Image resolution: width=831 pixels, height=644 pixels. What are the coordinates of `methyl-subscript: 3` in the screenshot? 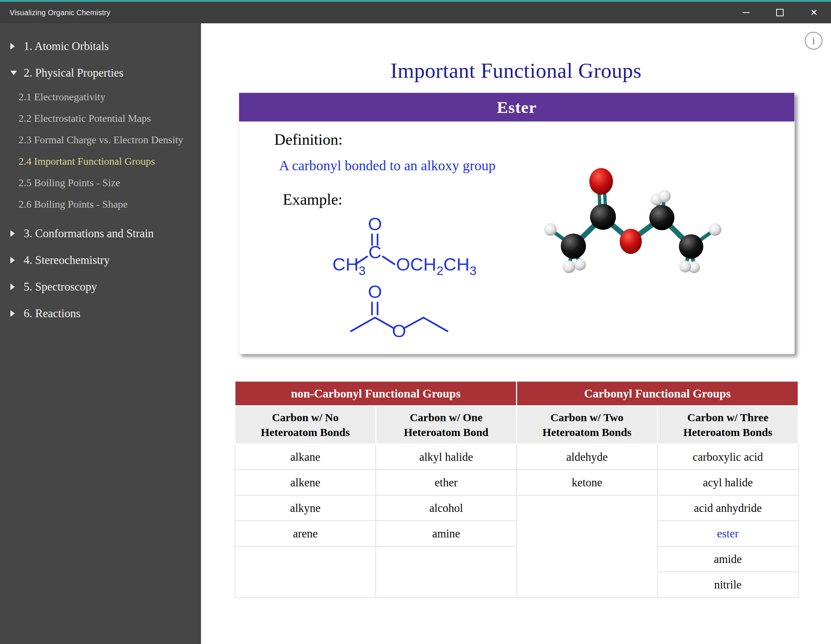 It's located at (362, 271).